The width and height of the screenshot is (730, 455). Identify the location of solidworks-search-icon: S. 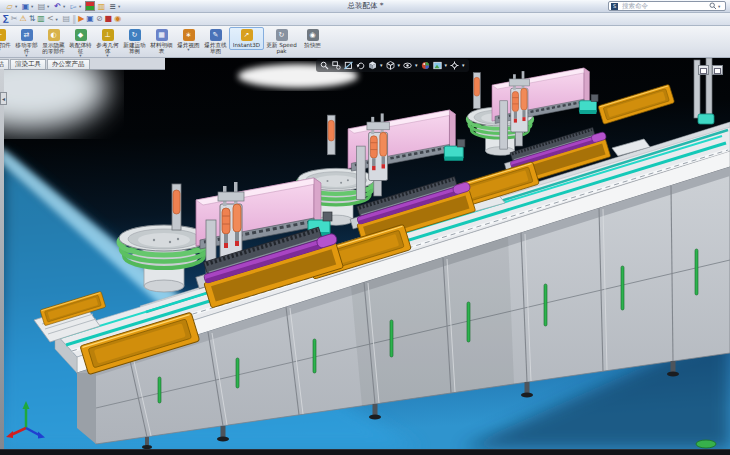
(614, 6).